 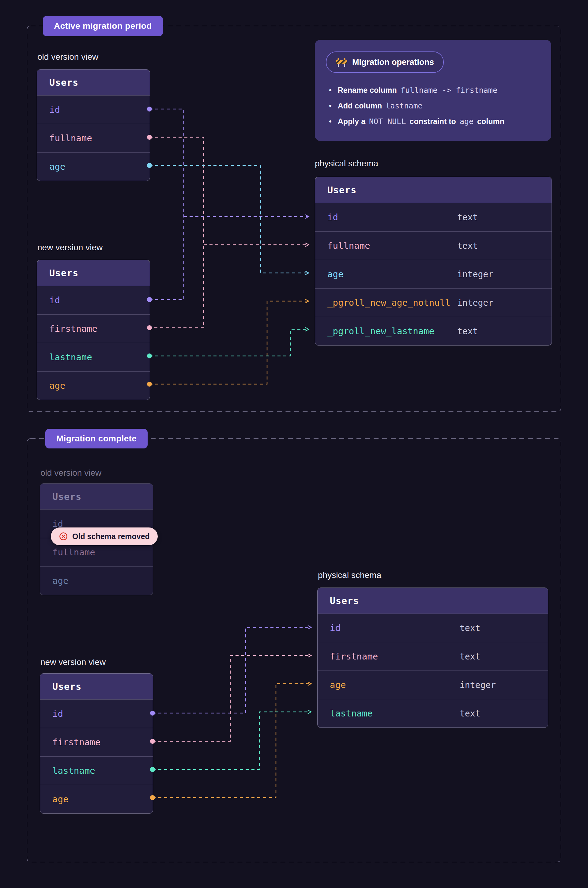 What do you see at coordinates (434, 246) in the screenshot?
I see `table-row-fullname: fullname text` at bounding box center [434, 246].